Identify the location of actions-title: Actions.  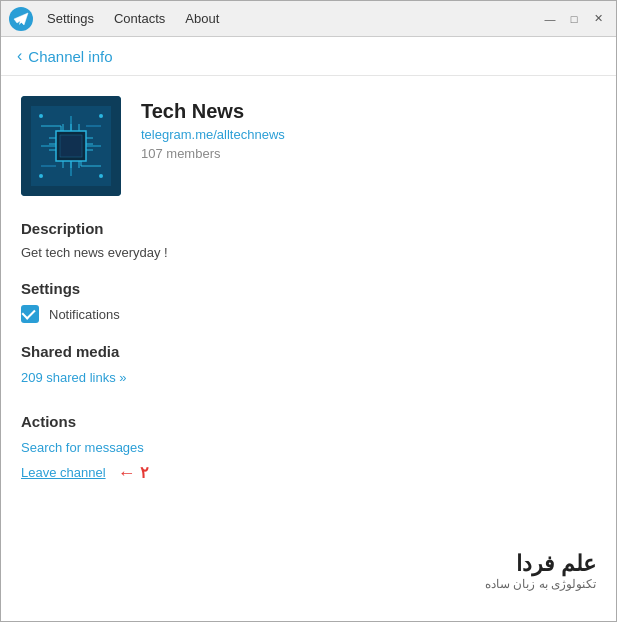
(308, 422).